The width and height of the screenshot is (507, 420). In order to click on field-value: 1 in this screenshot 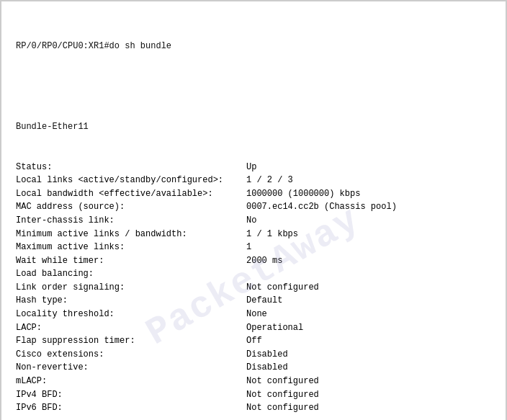, I will do `click(249, 248)`.